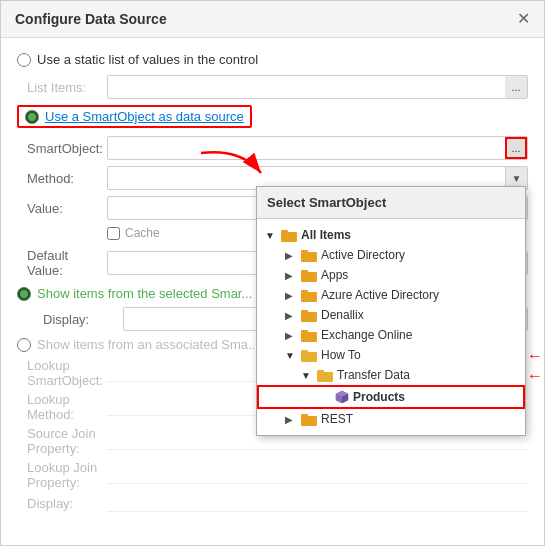 The image size is (545, 546). I want to click on lookup-smartobject-label: Lookup SmartObject:, so click(67, 373).